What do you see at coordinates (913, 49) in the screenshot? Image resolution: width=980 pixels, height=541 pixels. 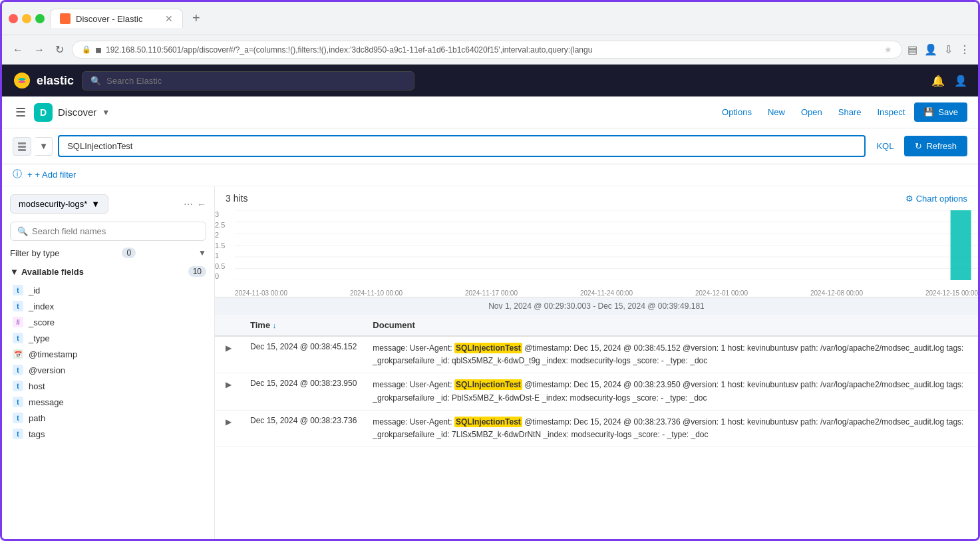 I see `extensions-button: ▤` at bounding box center [913, 49].